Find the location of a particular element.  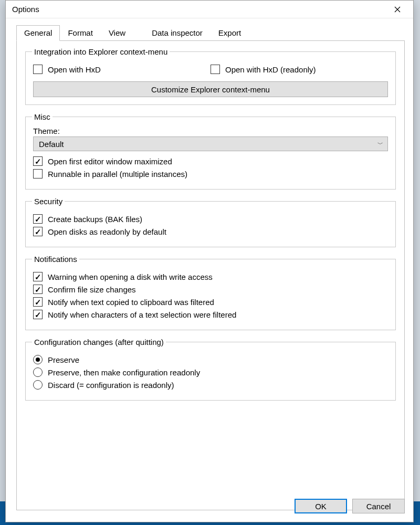

checkbox-runnable-parallel is located at coordinates (38, 174).